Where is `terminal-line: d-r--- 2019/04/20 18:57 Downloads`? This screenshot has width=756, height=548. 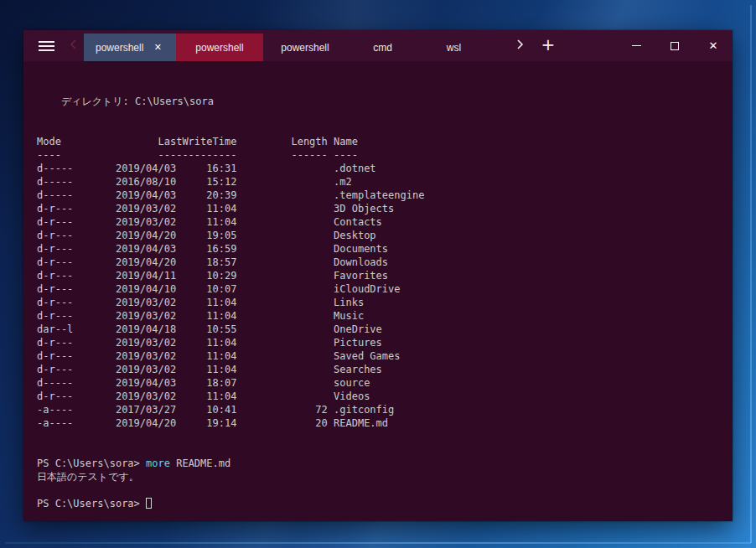 terminal-line: d-r--- 2019/04/20 18:57 Downloads is located at coordinates (381, 262).